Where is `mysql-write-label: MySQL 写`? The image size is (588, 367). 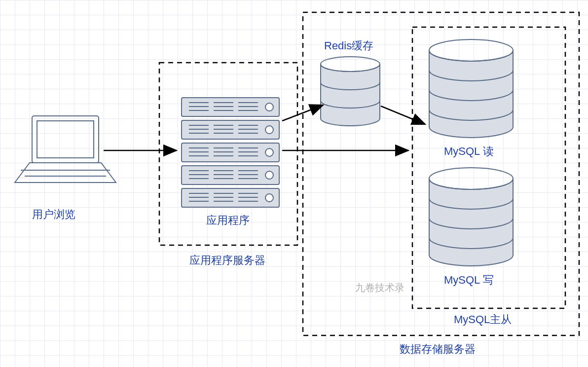
mysql-write-label: MySQL 写 is located at coordinates (469, 280).